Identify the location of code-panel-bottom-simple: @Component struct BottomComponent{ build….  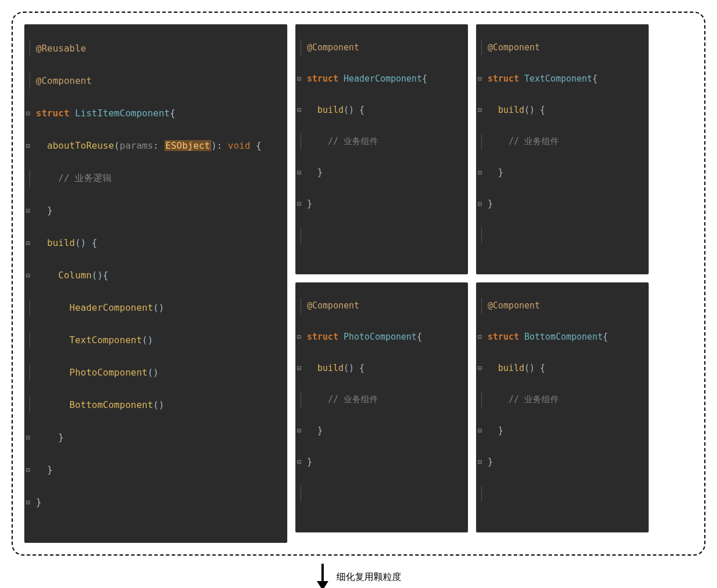
(562, 407).